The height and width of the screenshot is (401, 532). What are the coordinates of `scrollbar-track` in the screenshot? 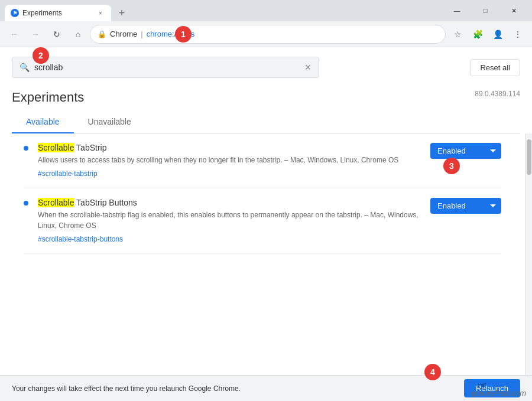 It's located at (528, 254).